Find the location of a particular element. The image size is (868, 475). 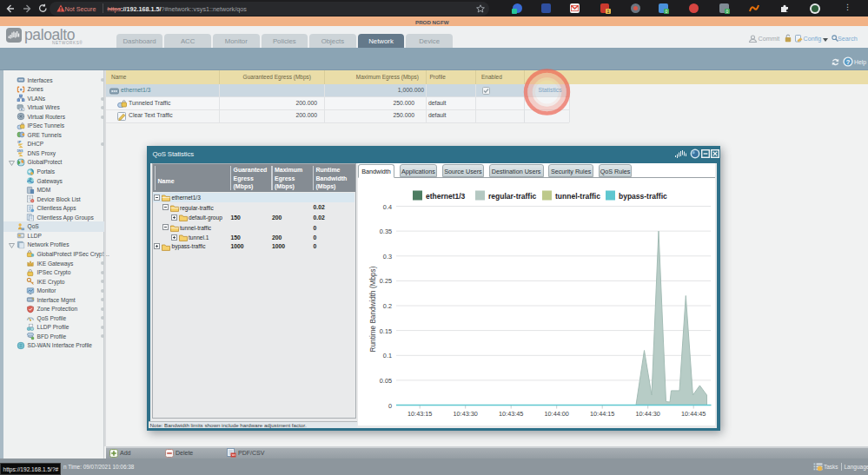

svg-text: 10:43:15 is located at coordinates (420, 413).